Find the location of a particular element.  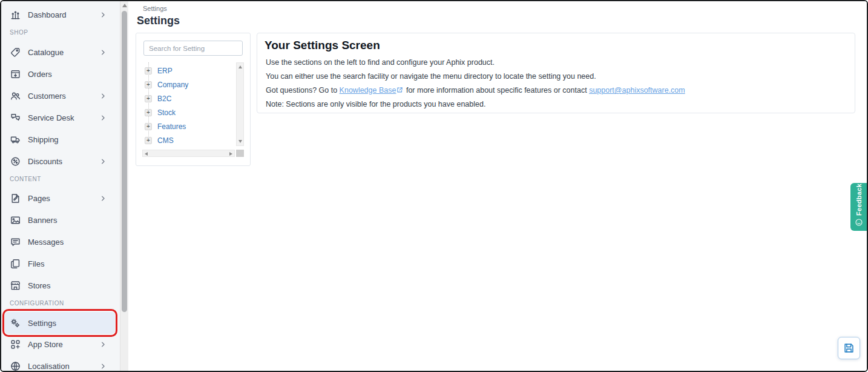

support-email-link: support@aphixsoftware.com is located at coordinates (637, 90).